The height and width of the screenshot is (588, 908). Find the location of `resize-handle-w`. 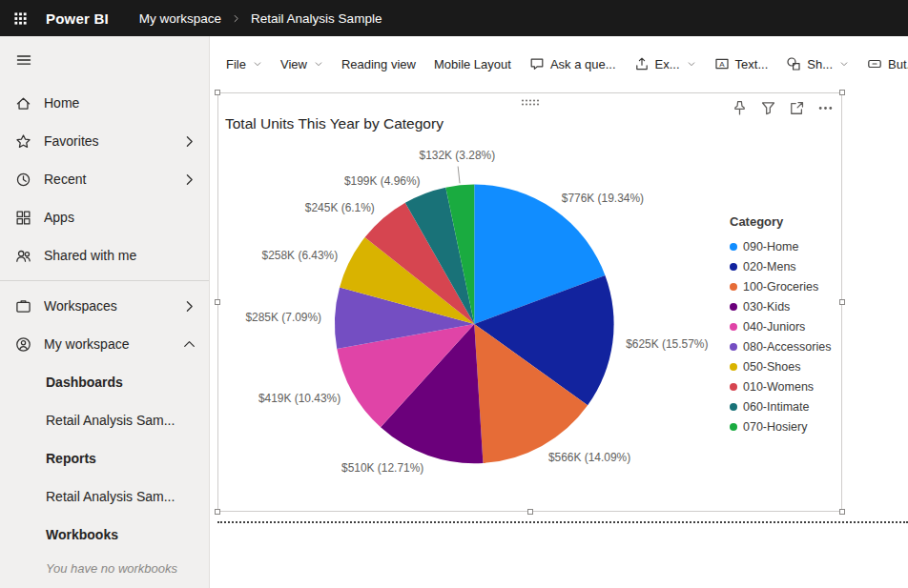

resize-handle-w is located at coordinates (217, 302).